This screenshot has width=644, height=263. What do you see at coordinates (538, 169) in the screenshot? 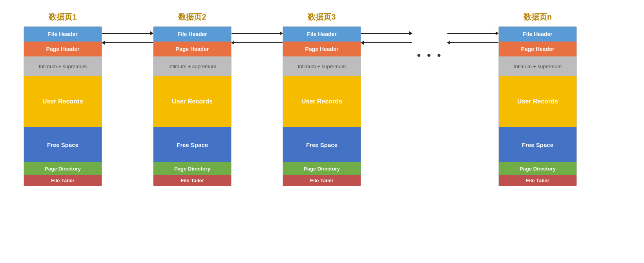
I see `pagen-page-directory: Page Directory` at bounding box center [538, 169].